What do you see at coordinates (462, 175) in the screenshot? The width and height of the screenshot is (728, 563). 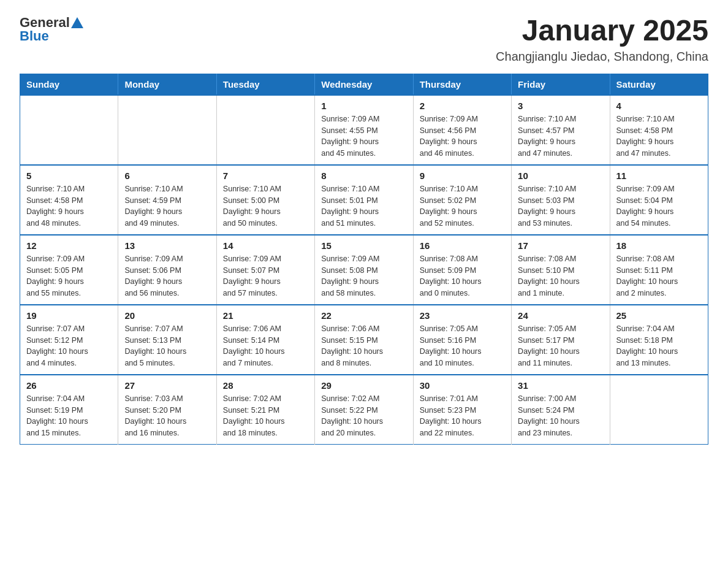 I see `day-number: 9` at bounding box center [462, 175].